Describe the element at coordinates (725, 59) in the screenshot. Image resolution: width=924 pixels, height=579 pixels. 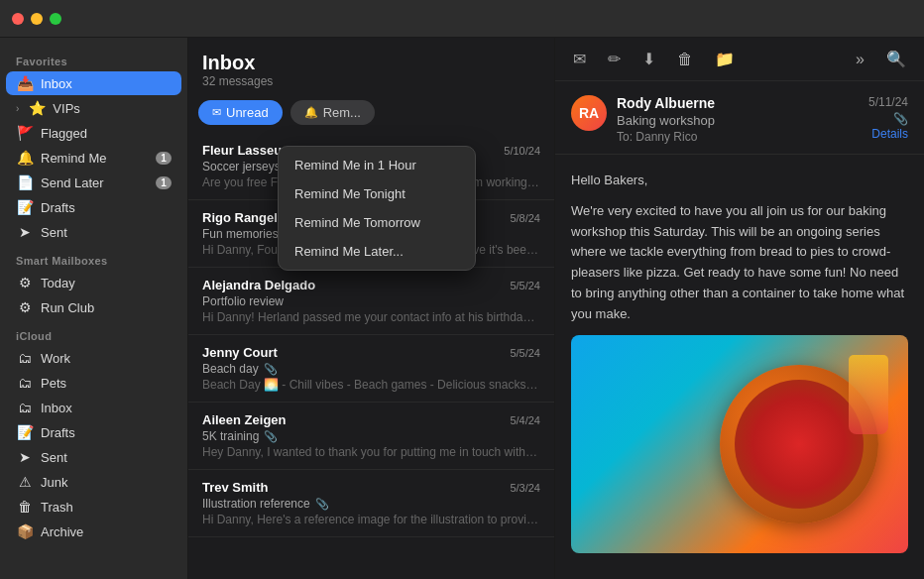
I see `move-toolbar-icon: 📁` at that location.